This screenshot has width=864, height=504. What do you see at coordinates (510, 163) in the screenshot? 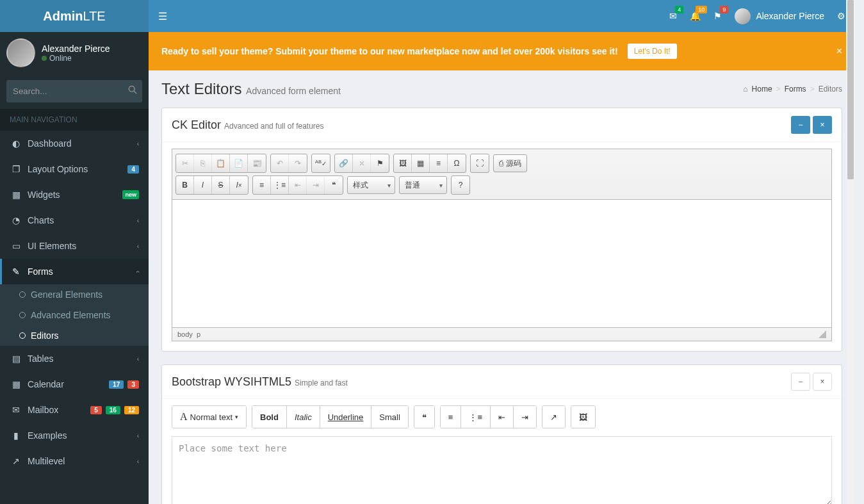
I see `ck-source-button: ⎙源码` at bounding box center [510, 163].